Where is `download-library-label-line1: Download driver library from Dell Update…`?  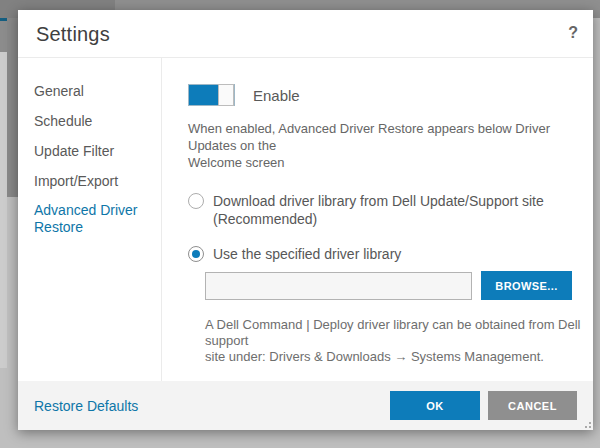
download-library-label-line1: Download driver library from Dell Update… is located at coordinates (378, 201).